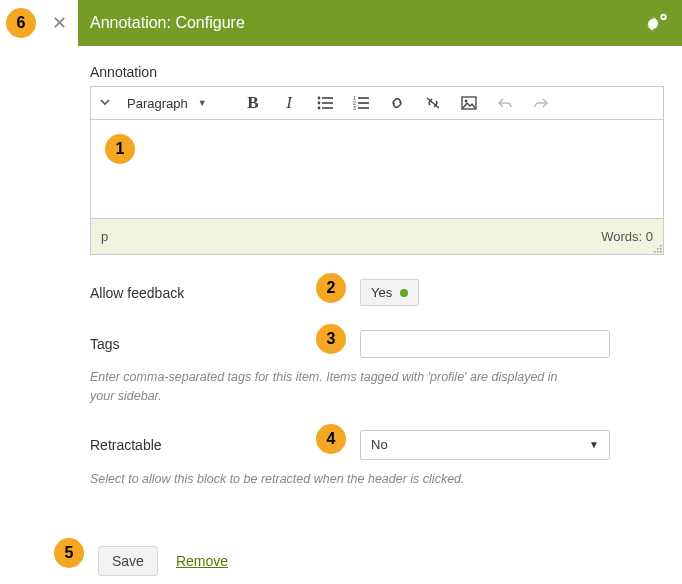  I want to click on retractable-help: Select to allow this block to be retract…, so click(330, 480).